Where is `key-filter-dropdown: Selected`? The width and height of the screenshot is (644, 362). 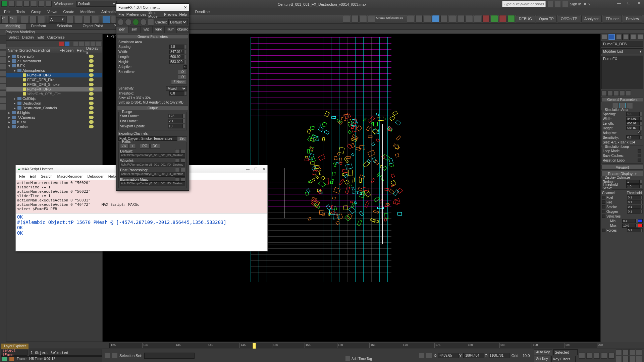 key-filter-dropdown: Selected is located at coordinates (566, 352).